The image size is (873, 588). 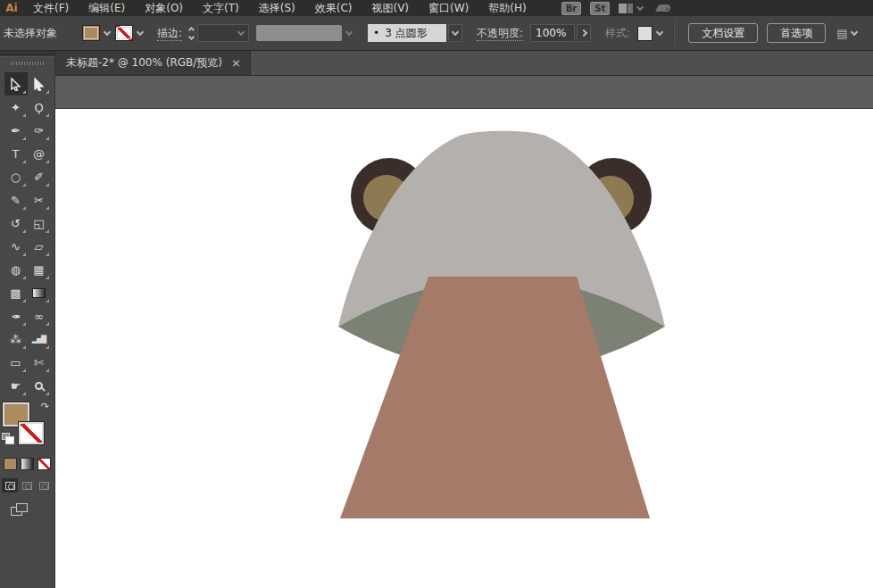 What do you see at coordinates (407, 33) in the screenshot?
I see `brush-definition-field: • 3 点圆形` at bounding box center [407, 33].